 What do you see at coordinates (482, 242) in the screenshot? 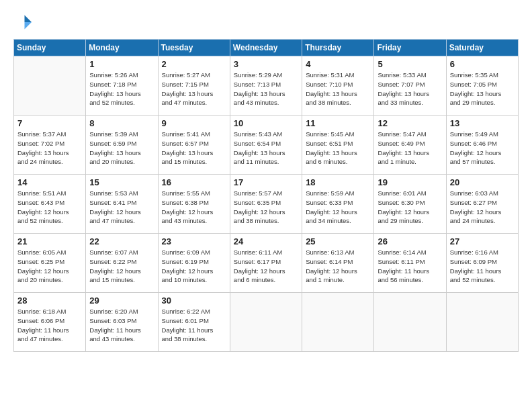
I see `day-number: 27` at bounding box center [482, 242].